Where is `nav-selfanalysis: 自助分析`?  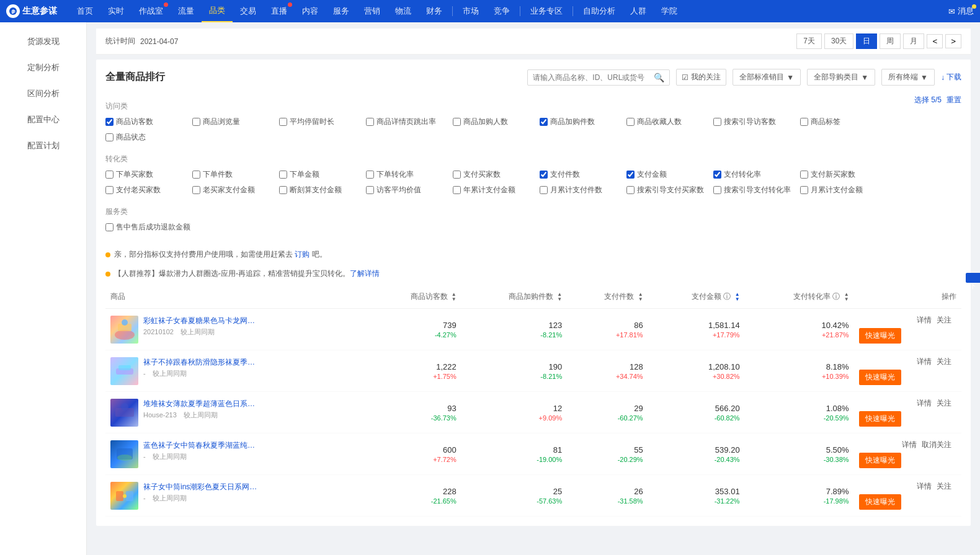 nav-selfanalysis: 自助分析 is located at coordinates (599, 11).